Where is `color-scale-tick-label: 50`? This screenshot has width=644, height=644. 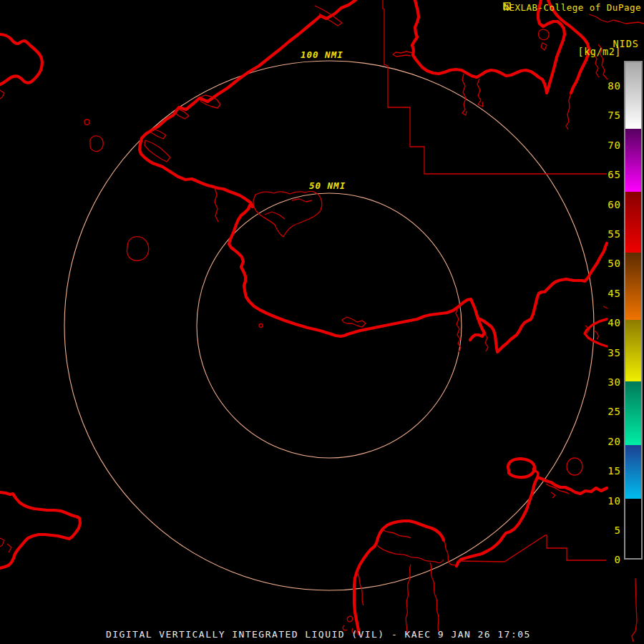 color-scale-tick-label: 50 is located at coordinates (607, 263).